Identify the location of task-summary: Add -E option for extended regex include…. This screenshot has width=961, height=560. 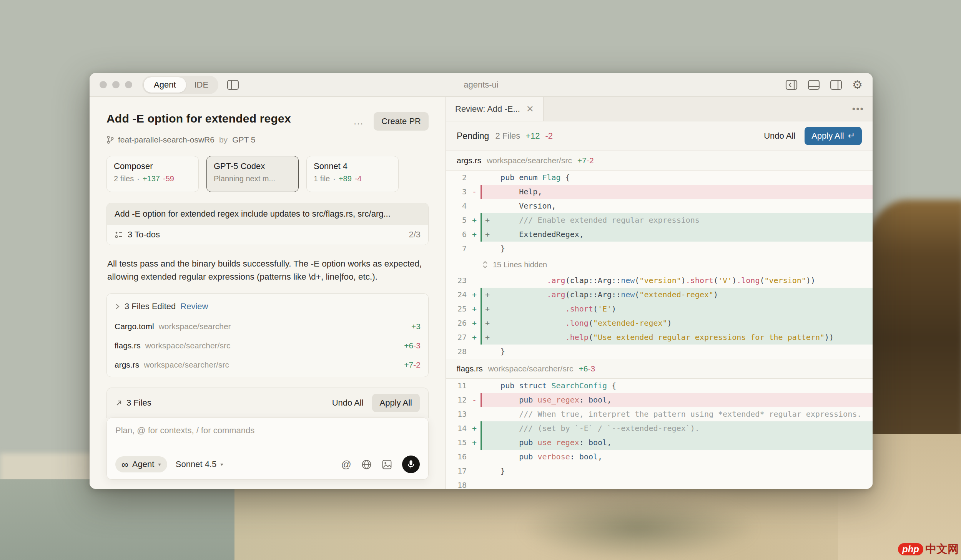
(268, 214).